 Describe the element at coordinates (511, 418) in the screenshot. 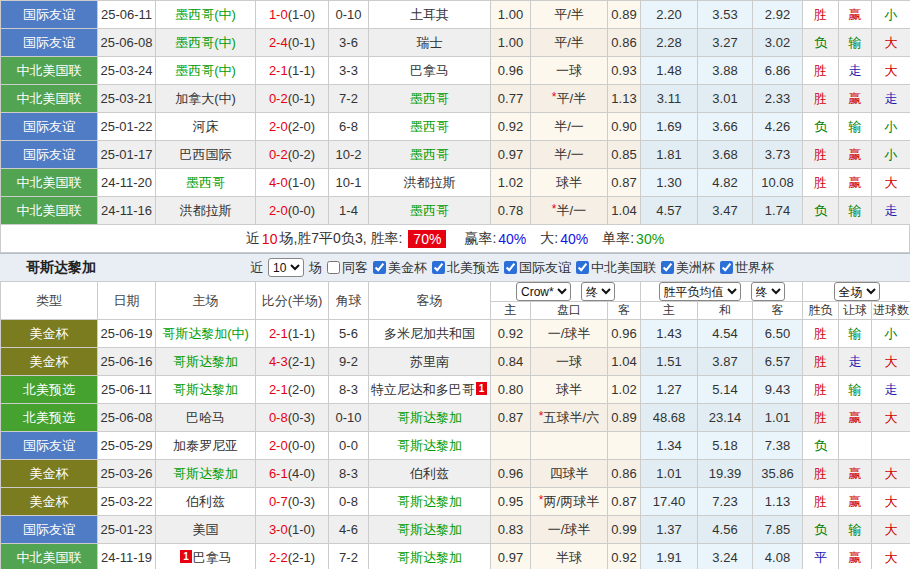

I see `odds-home-value: 0.87` at that location.